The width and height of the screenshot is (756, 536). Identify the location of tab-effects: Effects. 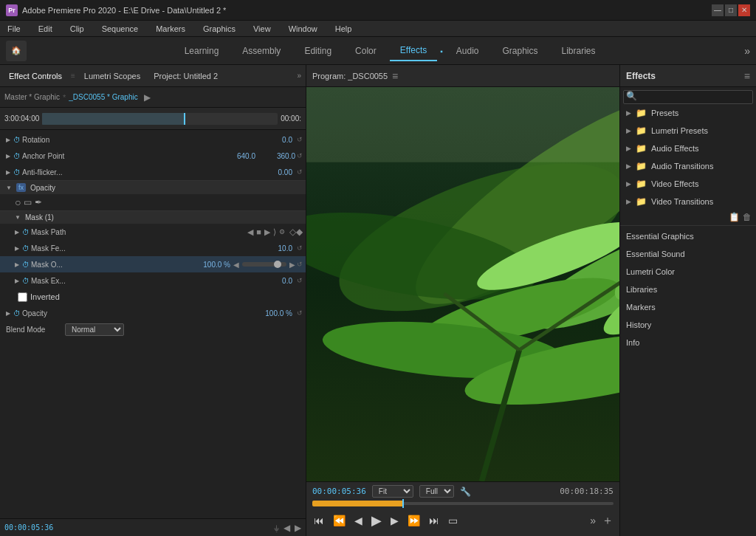
(413, 51).